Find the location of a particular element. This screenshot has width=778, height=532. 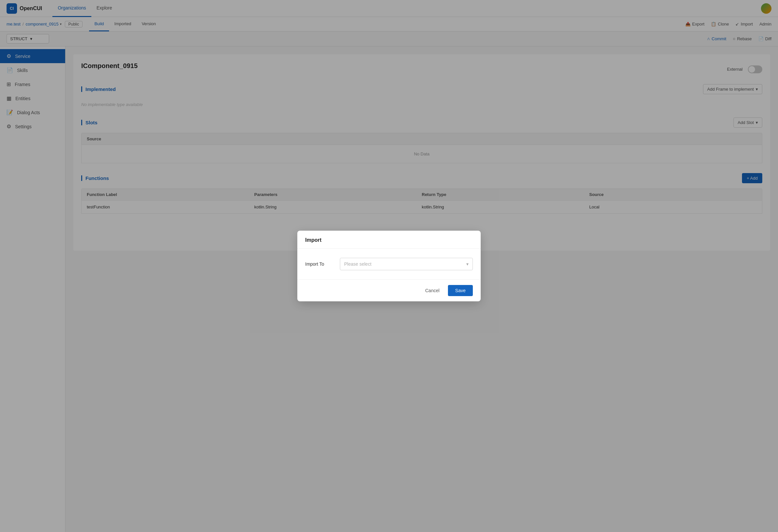

import-modal: Import Import To Please select ▾ Cancel … is located at coordinates (389, 266).